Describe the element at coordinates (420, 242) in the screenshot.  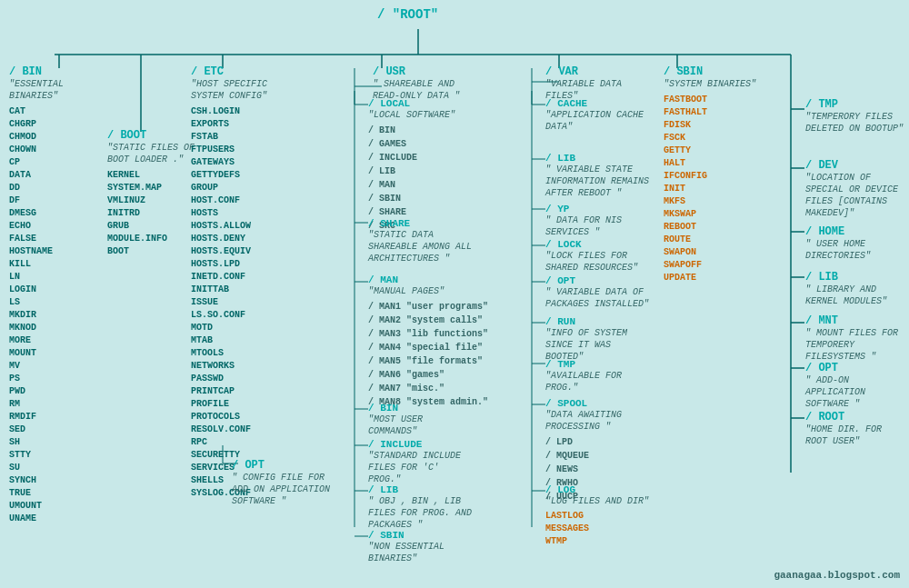
I see `usr-share-section: / SHARE "STATIC DATA SHAREABLE AMONG ALL…` at that location.